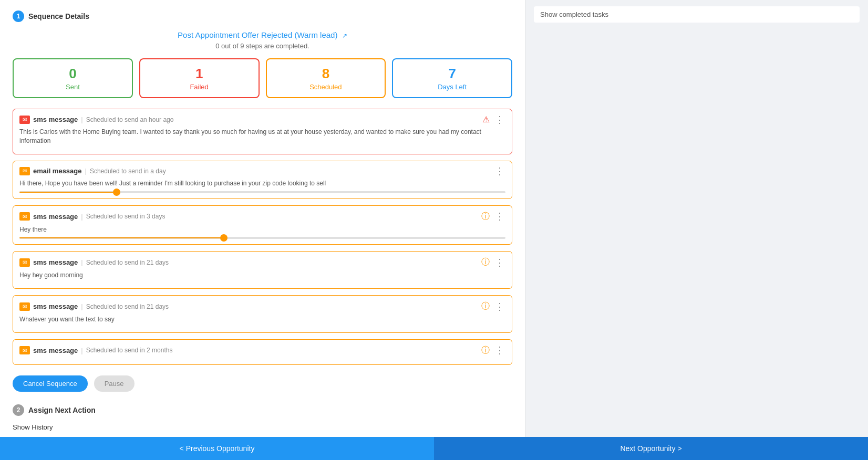 The height and width of the screenshot is (460, 868). Describe the element at coordinates (486, 120) in the screenshot. I see `warning-icon-1: ⚠` at that location.